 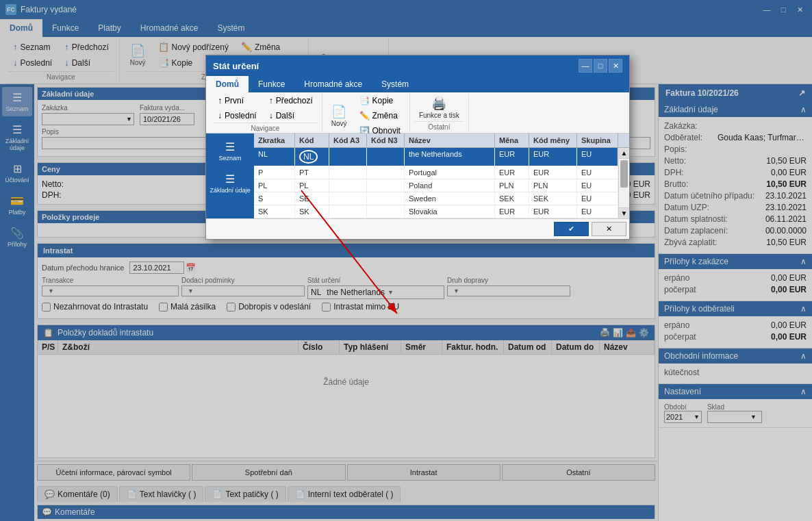 I want to click on col-header-mena: Měna, so click(x=512, y=140).